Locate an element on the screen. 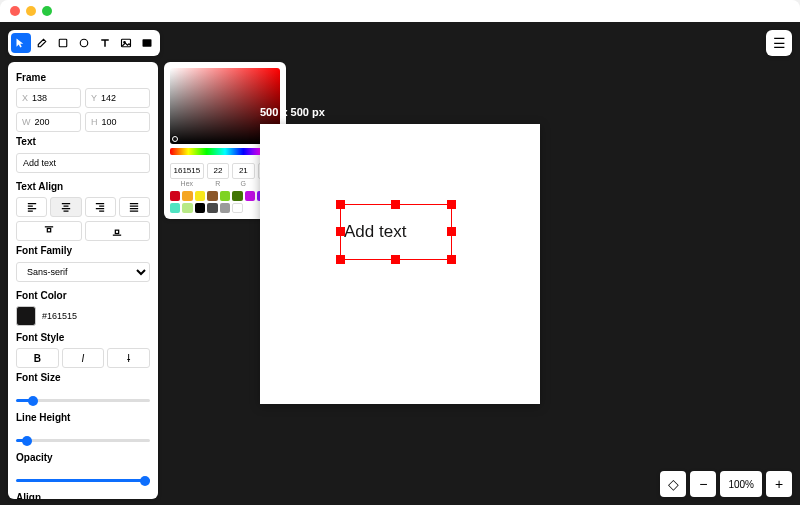 This screenshot has width=800, height=505. color-r-label: R is located at coordinates (218, 184).